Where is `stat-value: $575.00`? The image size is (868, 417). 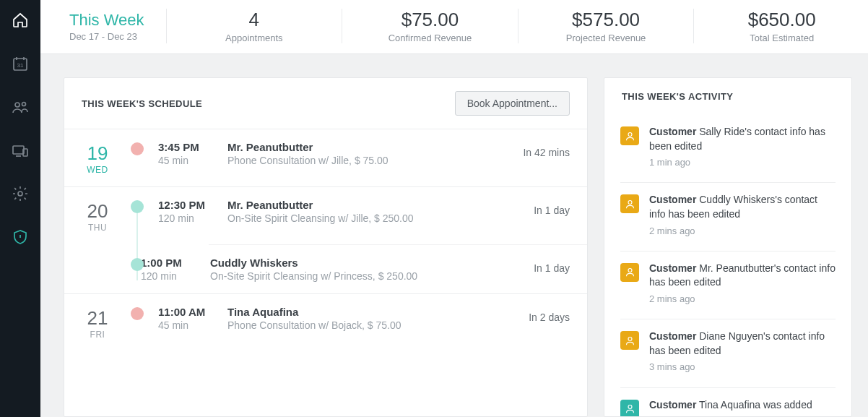 stat-value: $575.00 is located at coordinates (606, 20).